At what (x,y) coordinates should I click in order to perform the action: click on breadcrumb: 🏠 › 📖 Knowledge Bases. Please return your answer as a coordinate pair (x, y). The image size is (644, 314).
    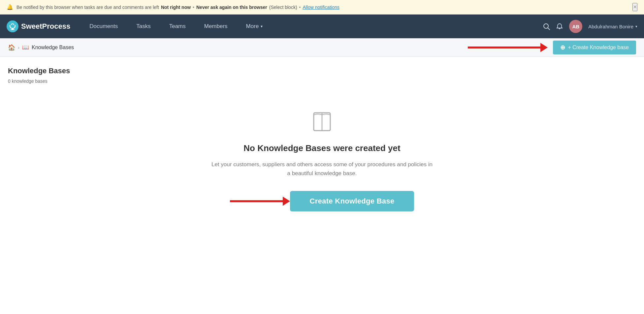
    Looking at the image, I should click on (41, 47).